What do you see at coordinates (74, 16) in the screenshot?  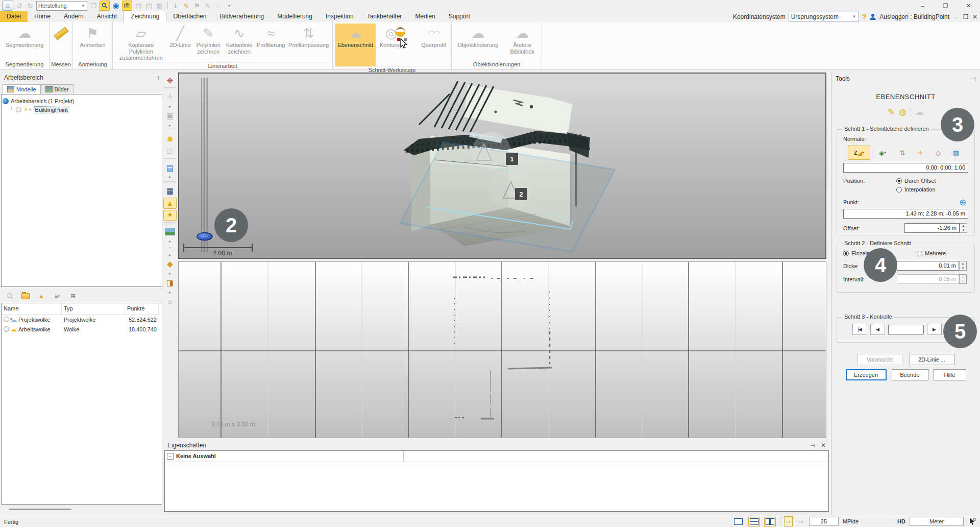 I see `tab-aendern: Ändern` at bounding box center [74, 16].